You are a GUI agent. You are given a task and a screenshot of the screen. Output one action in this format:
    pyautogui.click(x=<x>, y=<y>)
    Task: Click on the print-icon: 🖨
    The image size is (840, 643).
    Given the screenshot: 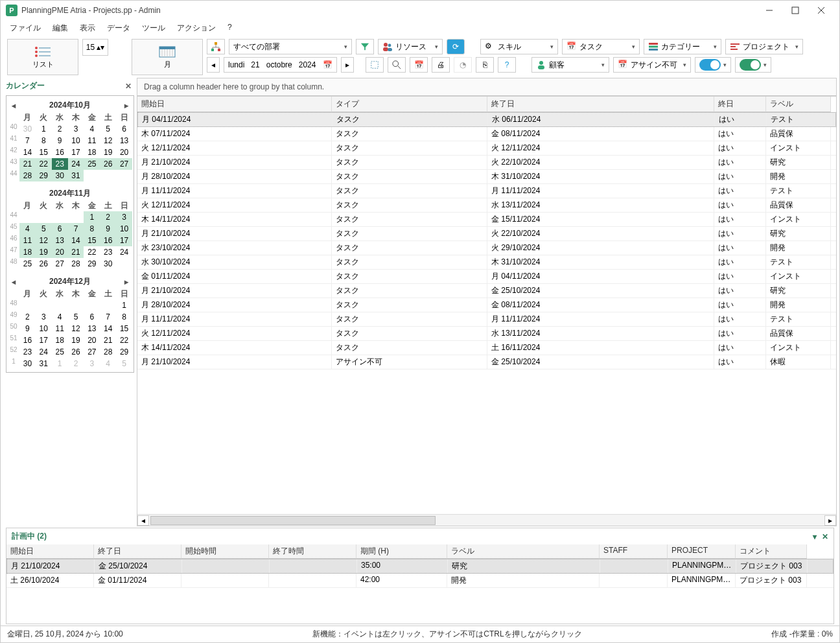 What is the action you would take?
    pyautogui.click(x=441, y=65)
    